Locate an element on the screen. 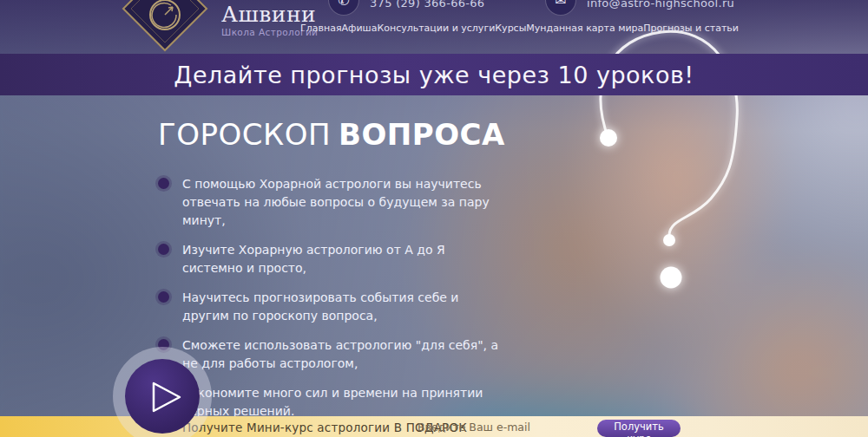 The width and height of the screenshot is (868, 437). page-title-light: ГОРОСКОП is located at coordinates (245, 134).